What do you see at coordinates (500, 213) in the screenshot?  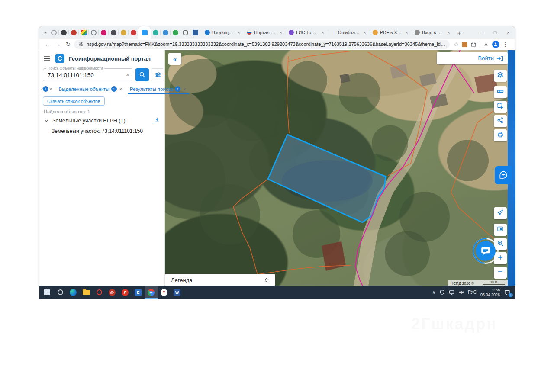 I see `tool-locate-button` at bounding box center [500, 213].